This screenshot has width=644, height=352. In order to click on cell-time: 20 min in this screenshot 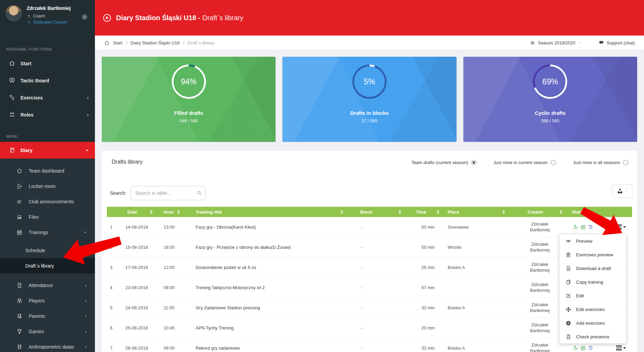, I will do `click(426, 328)`.